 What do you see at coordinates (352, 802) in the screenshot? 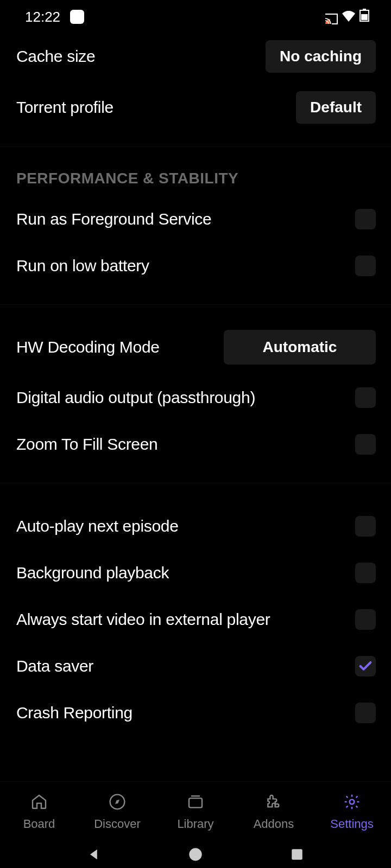
I see `gear-icon` at bounding box center [352, 802].